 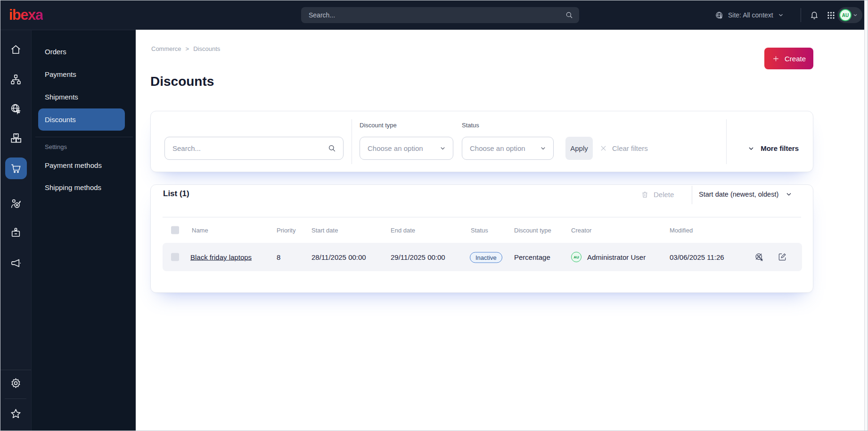 I want to click on grid-dots-icon, so click(x=831, y=15).